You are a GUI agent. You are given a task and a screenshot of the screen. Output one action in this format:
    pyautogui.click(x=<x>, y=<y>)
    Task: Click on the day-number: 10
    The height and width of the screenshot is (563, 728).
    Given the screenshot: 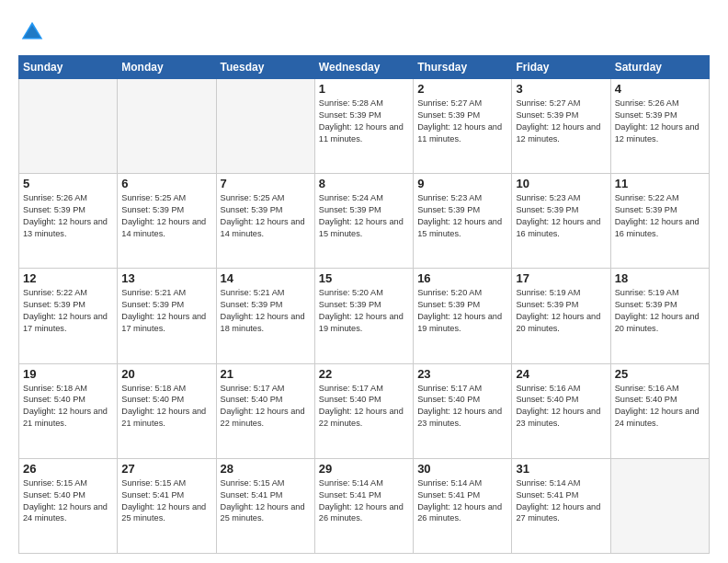 What is the action you would take?
    pyautogui.click(x=561, y=184)
    